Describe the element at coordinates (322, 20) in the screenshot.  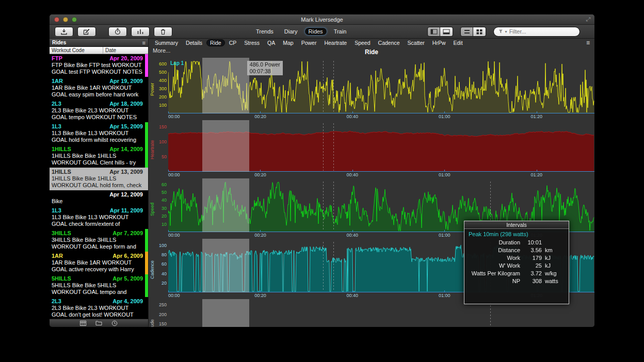
I see `titlebar: Mark Liversedge ⤢` at that location.